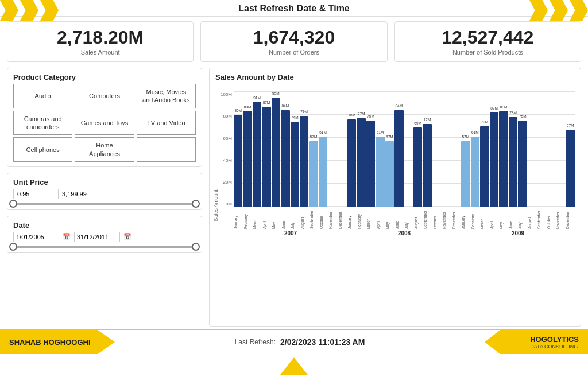  Describe the element at coordinates (294, 41) in the screenshot. I see `kpi-row: 2,718.20M Sales Amount 1,674,320 Number …` at that location.